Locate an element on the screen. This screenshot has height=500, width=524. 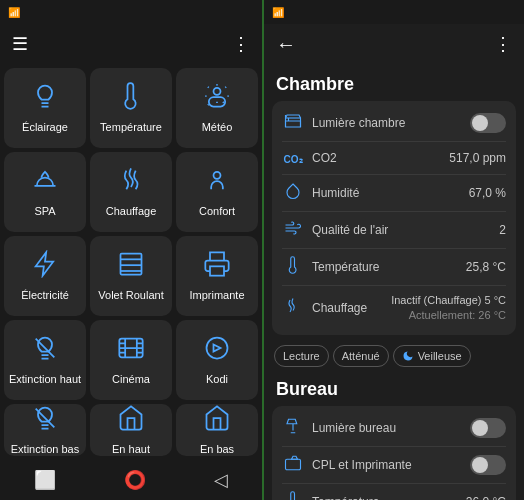
grid-item-en_haut: En haut is located at coordinates (131, 430).